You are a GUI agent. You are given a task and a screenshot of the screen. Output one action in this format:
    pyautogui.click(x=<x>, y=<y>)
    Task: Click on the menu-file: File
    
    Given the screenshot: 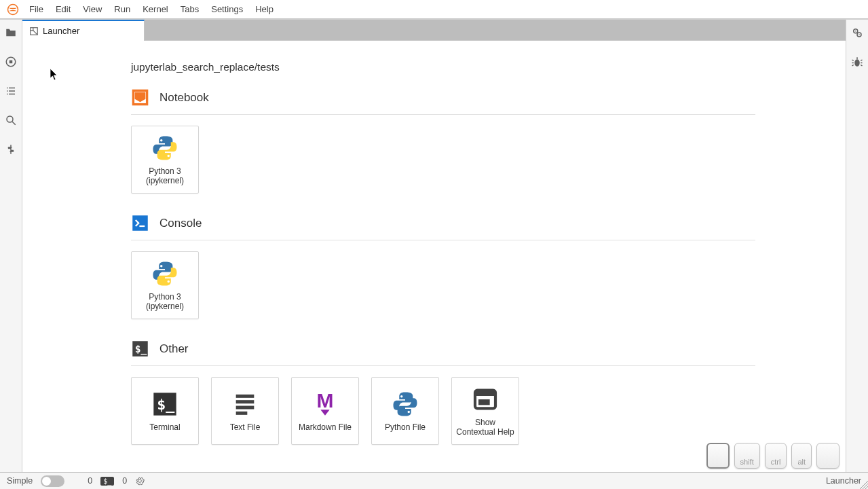 What is the action you would take?
    pyautogui.click(x=37, y=10)
    